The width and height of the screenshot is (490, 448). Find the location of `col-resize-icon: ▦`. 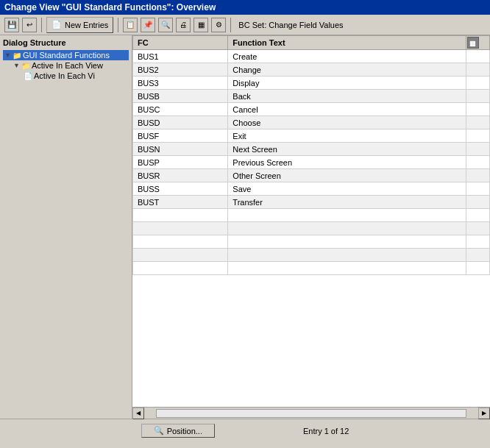

col-resize-icon: ▦ is located at coordinates (473, 43).